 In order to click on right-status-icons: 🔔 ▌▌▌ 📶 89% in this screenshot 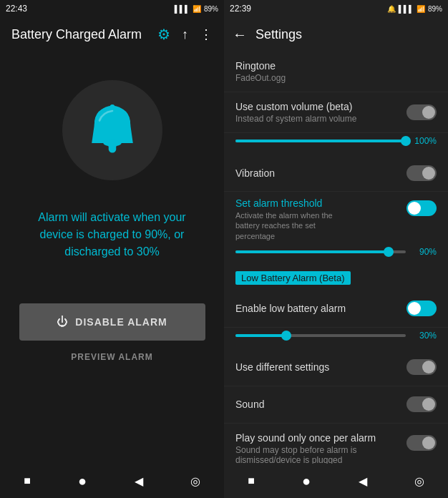, I will do `click(415, 9)`.